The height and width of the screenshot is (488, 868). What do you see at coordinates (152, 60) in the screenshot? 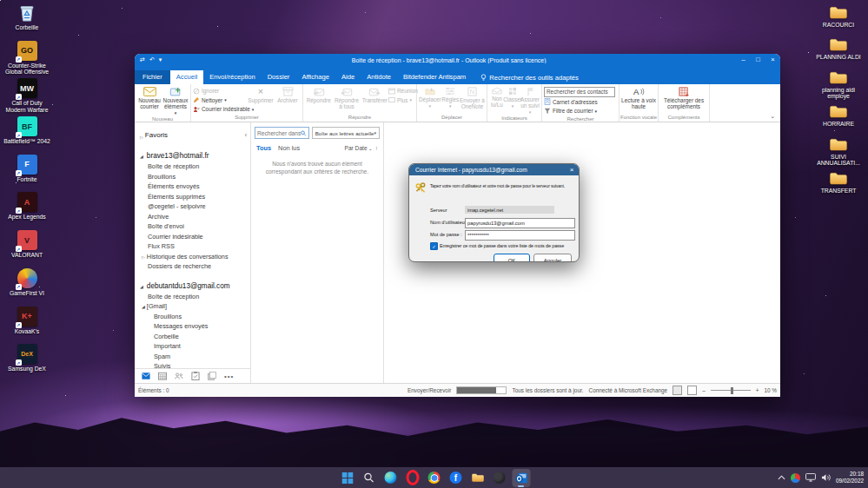
I see `undo-icon: ↶` at bounding box center [152, 60].